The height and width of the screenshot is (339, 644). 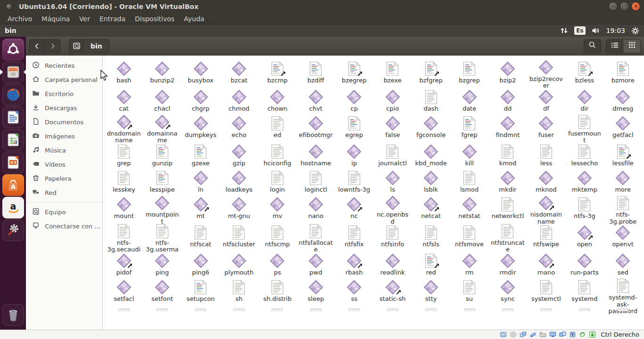 What do you see at coordinates (546, 72) in the screenshot?
I see `file-item: bzip2recover` at bounding box center [546, 72].